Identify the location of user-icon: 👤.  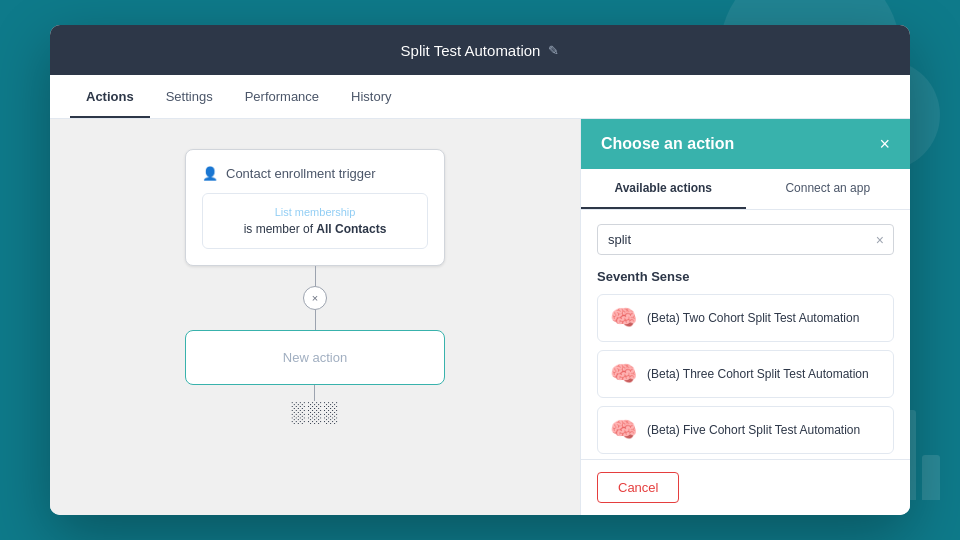
(210, 174).